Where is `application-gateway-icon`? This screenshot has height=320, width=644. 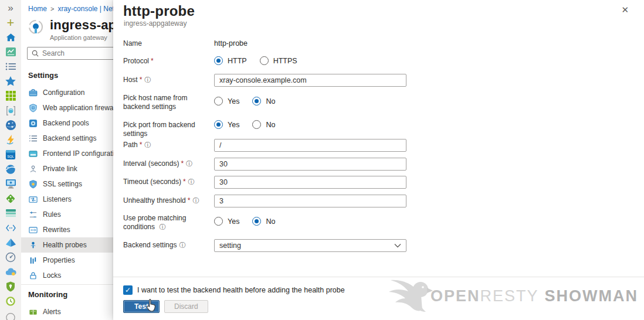 application-gateway-icon is located at coordinates (36, 28).